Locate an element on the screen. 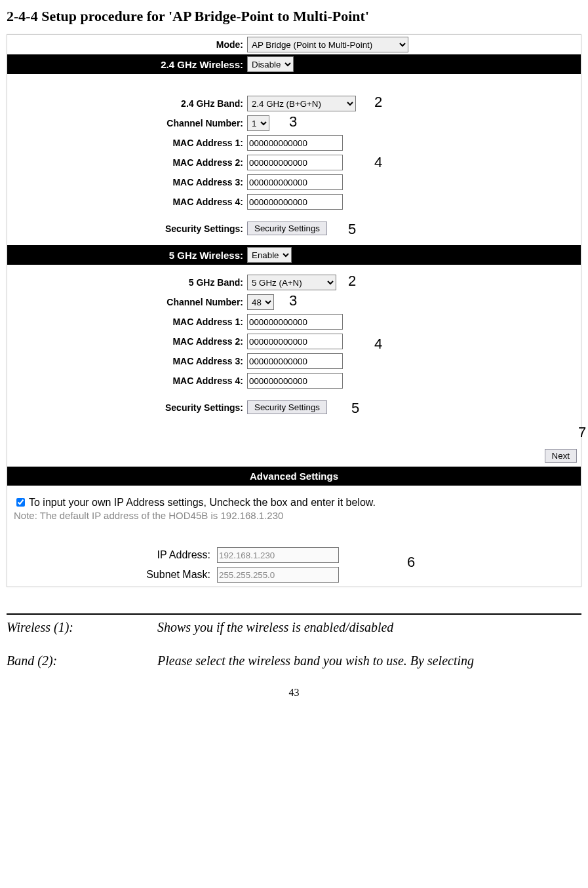  mac-24-2-label: MAC Address 2: is located at coordinates (127, 163).